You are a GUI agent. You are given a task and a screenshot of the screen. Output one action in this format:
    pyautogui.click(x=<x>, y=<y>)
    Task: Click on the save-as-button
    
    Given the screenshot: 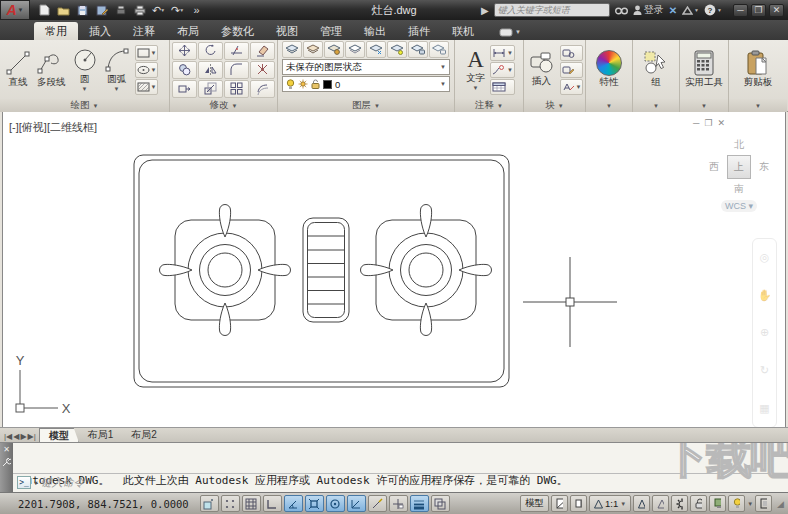 What is the action you would take?
    pyautogui.click(x=102, y=10)
    